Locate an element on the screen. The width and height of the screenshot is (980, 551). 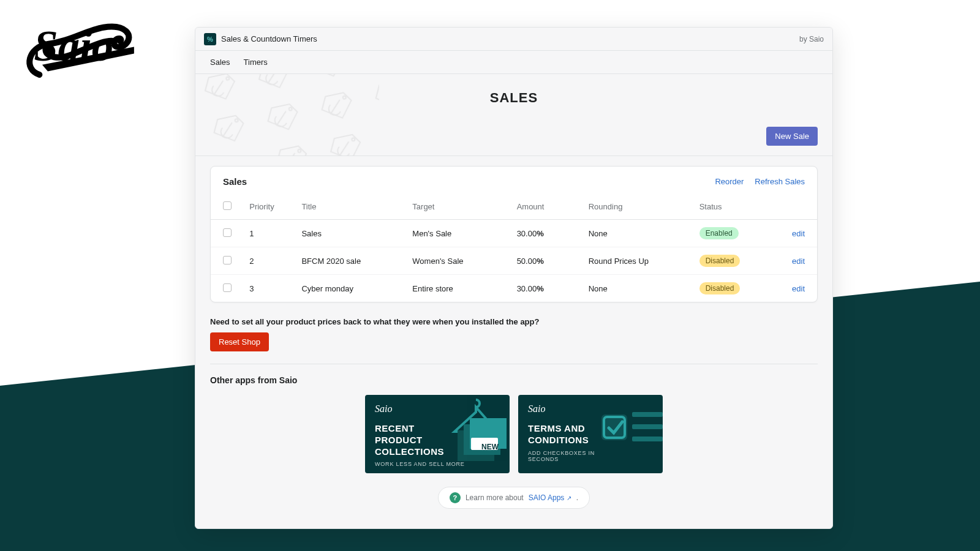
table-row: 1SalesMen's Sale30.00%NoneEnablededit is located at coordinates (514, 234).